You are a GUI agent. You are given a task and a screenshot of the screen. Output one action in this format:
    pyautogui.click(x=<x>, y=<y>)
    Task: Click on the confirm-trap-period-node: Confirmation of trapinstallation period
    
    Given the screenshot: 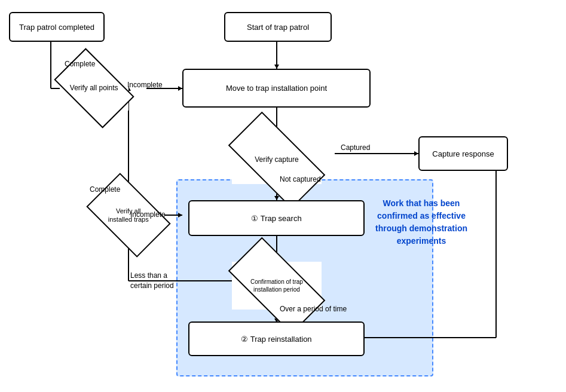 What is the action you would take?
    pyautogui.click(x=277, y=286)
    